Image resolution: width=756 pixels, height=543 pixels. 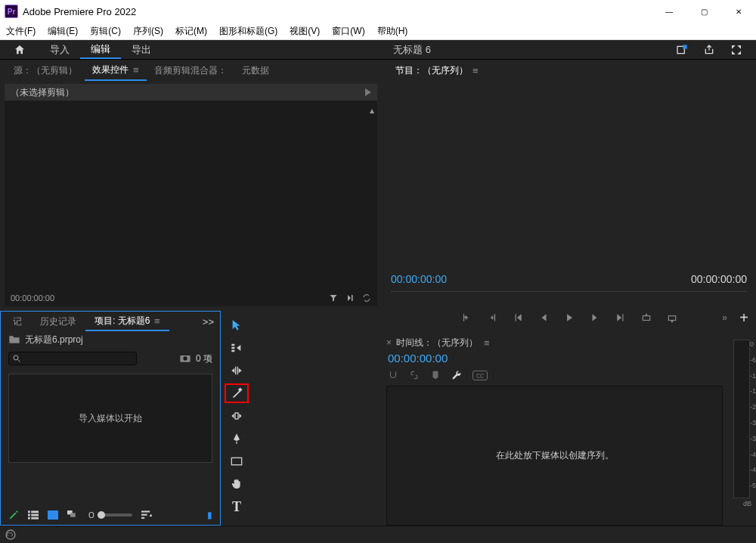 What do you see at coordinates (518, 318) in the screenshot?
I see `go-to-in-icon` at bounding box center [518, 318].